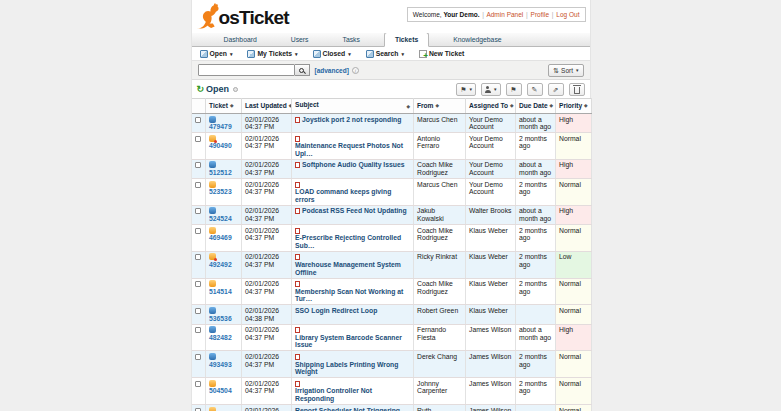 This screenshot has height=411, width=781. Describe the element at coordinates (540, 14) in the screenshot. I see `profile-link: Profile` at that location.